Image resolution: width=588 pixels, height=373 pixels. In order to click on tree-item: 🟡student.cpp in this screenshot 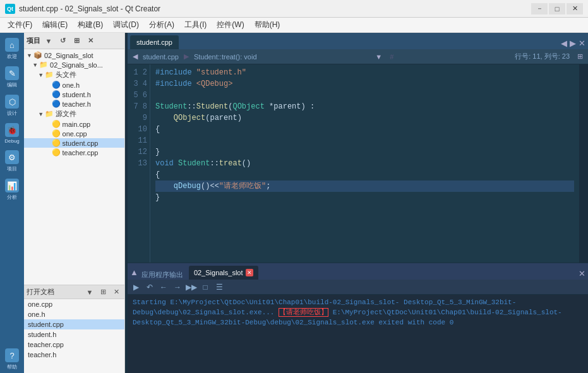, I will do `click(75, 143)`.